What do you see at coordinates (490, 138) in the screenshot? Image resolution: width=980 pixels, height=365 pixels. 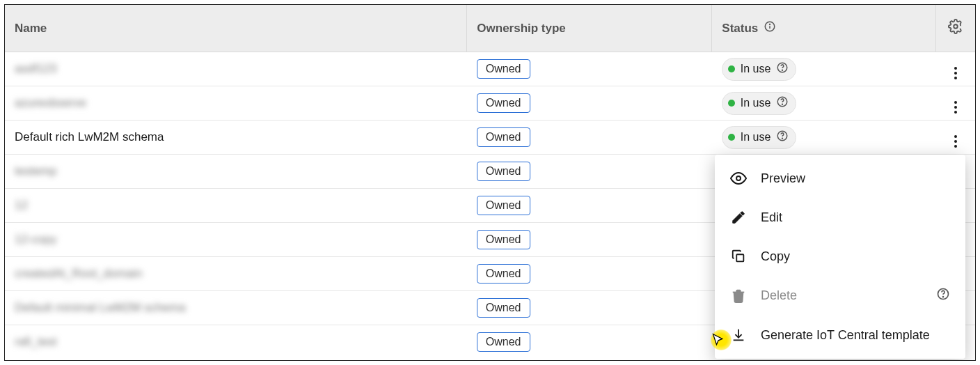 I see `table-row: Default rich LwM2M schemaOwnedIn use` at bounding box center [490, 138].